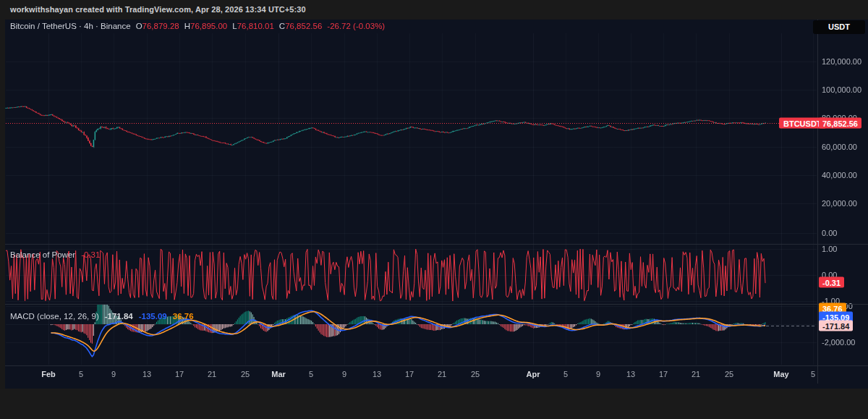  What do you see at coordinates (836, 326) in the screenshot?
I see `macd-hist-badge: -171.84` at bounding box center [836, 326].